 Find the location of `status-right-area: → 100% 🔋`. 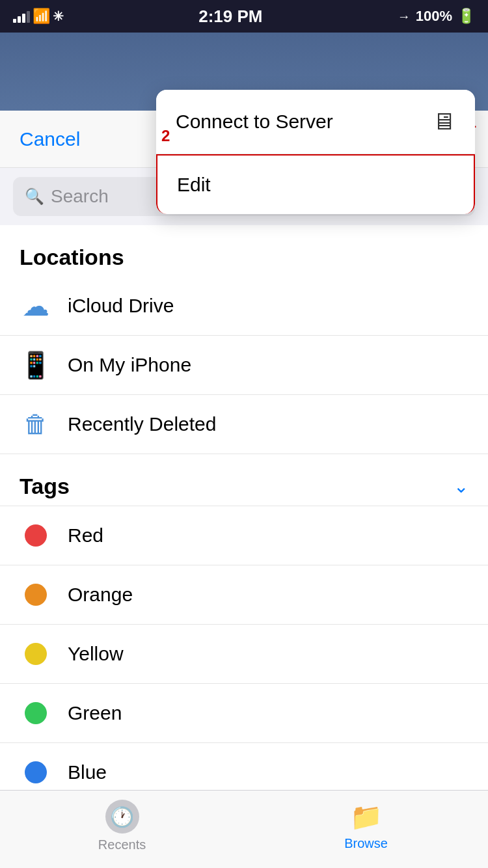

status-right-area: → 100% 🔋 is located at coordinates (436, 16).